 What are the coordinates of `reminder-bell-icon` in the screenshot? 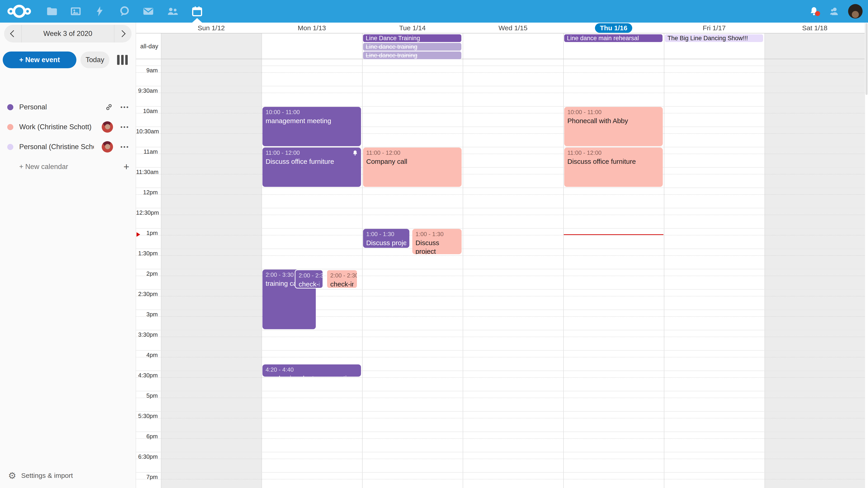 It's located at (355, 153).